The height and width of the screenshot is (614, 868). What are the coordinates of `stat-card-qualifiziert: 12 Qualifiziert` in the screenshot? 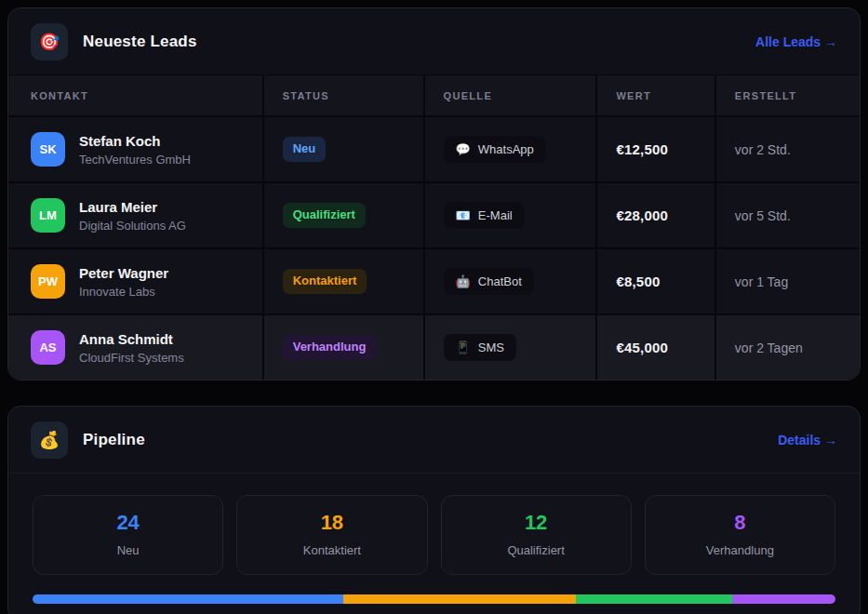 It's located at (536, 535).